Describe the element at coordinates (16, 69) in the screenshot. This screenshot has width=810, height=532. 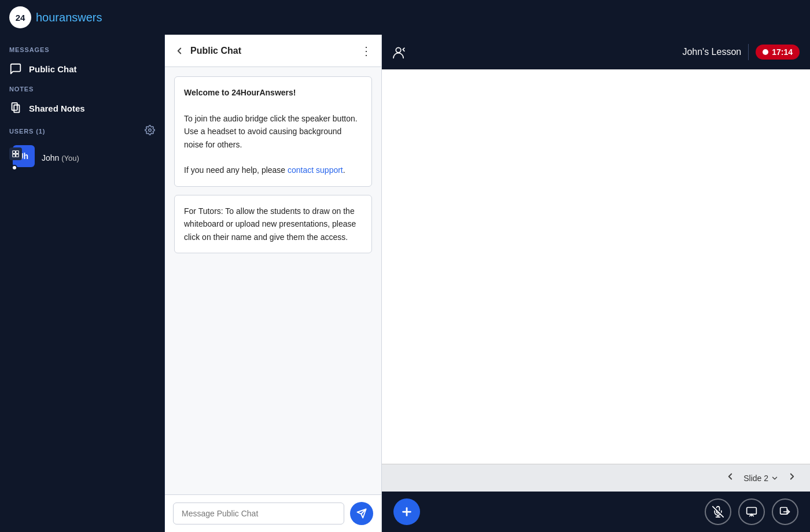
I see `chat-icon` at that location.